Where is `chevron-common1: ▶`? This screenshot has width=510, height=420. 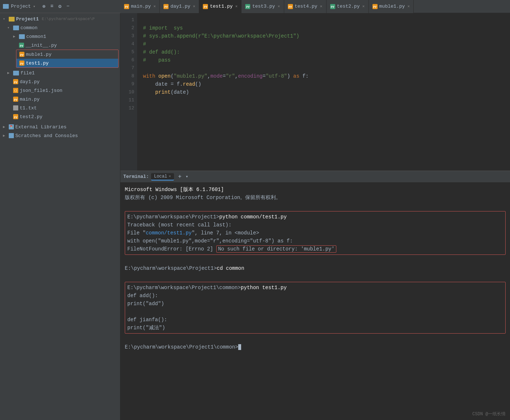
chevron-common1: ▶ is located at coordinates (15, 36).